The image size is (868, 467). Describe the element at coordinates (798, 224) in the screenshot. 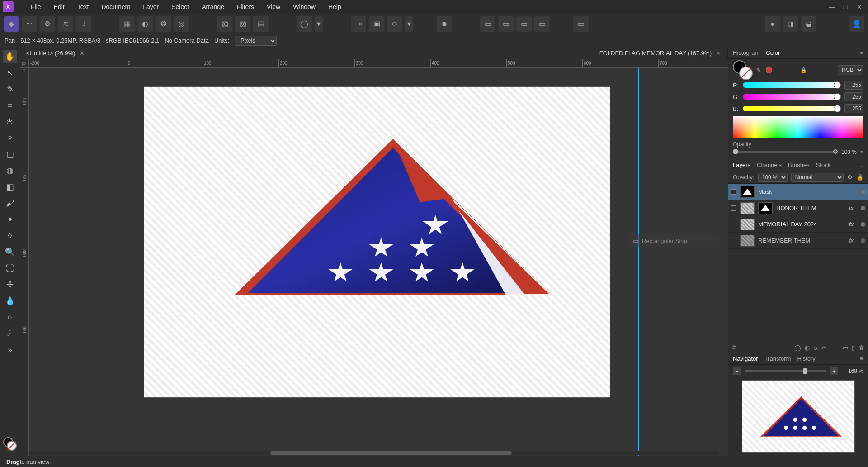

I see `layer-row: MEMORIAL DAY 2024 fx` at that location.